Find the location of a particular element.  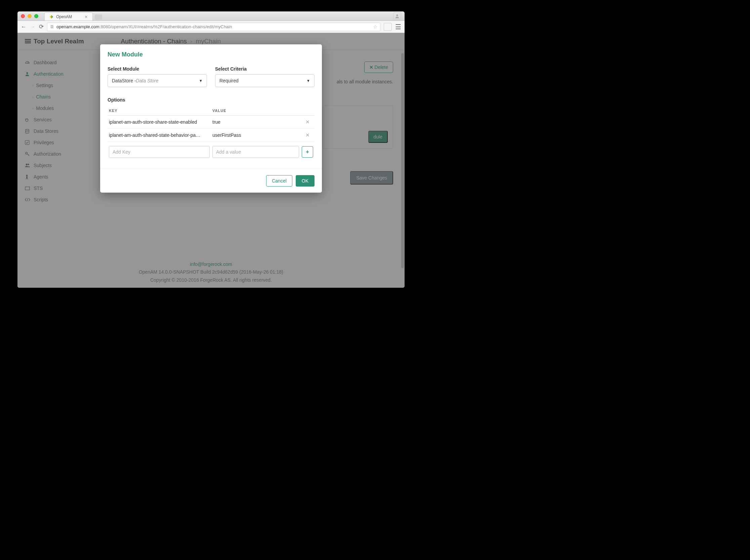

address-bar: 🗎 openam.example.com:8080/openam/XUI/#re… is located at coordinates (214, 27).